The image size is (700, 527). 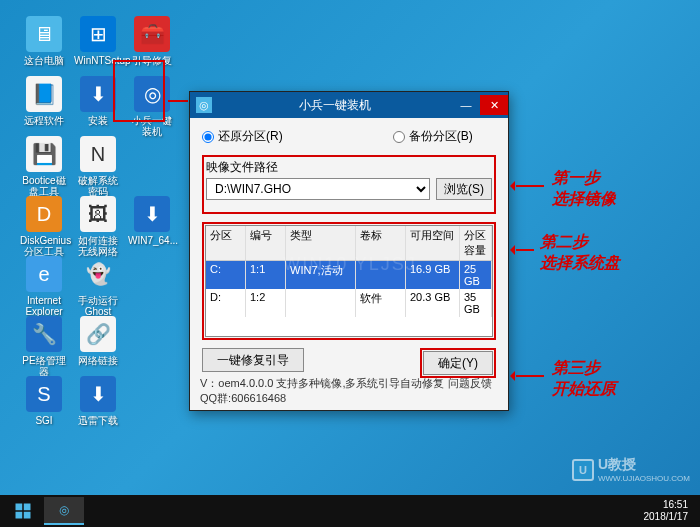 I want to click on step1-title: 第一步, so click(x=584, y=178).